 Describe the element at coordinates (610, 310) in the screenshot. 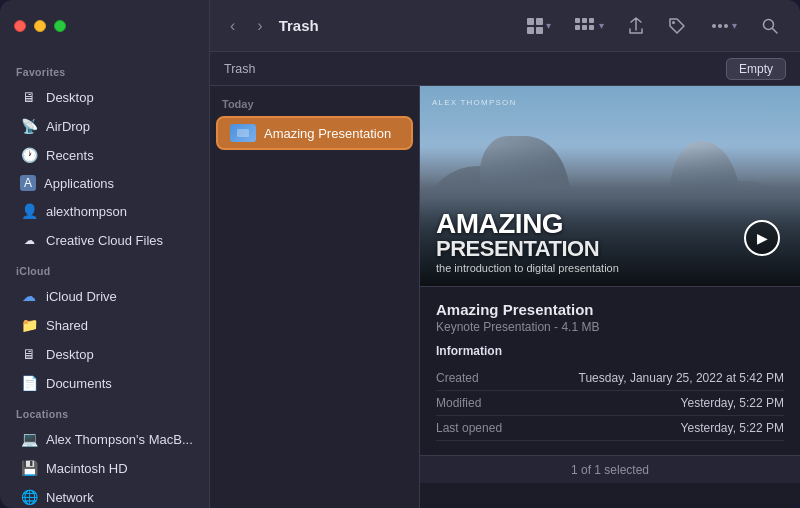

I see `preview-file-name: Amazing Presentation` at that location.